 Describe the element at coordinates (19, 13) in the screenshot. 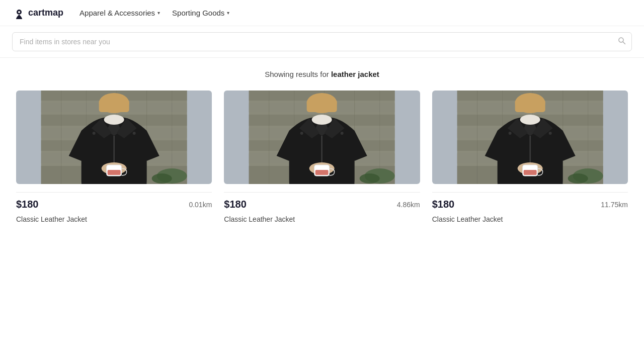

I see `logo-icon` at that location.